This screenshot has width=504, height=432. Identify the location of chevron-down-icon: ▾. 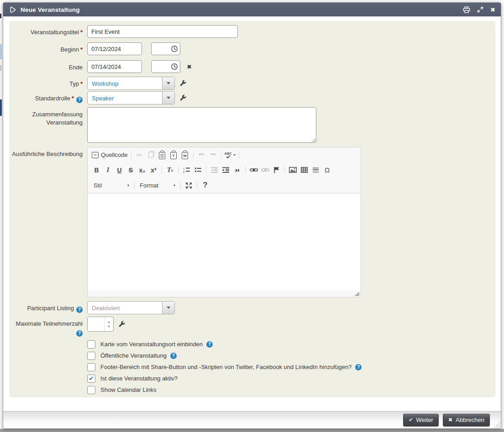
(235, 155).